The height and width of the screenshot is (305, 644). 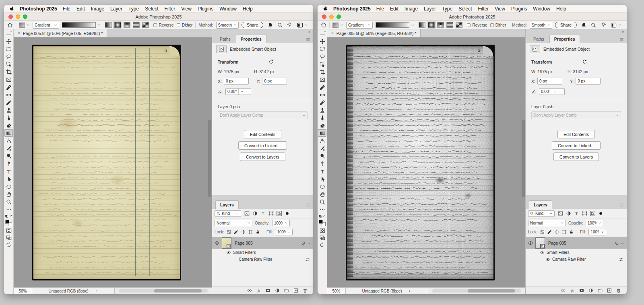 What do you see at coordinates (259, 291) in the screenshot?
I see `layer-effects-icon` at bounding box center [259, 291].